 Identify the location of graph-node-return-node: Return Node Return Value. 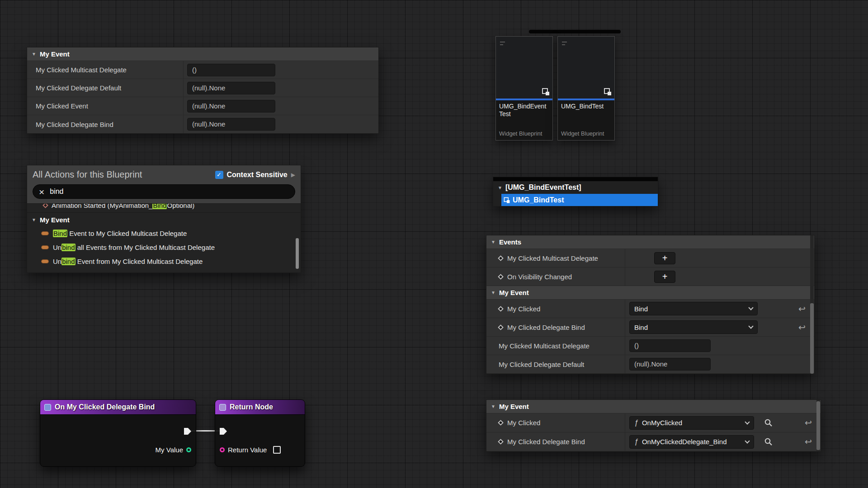
(260, 433).